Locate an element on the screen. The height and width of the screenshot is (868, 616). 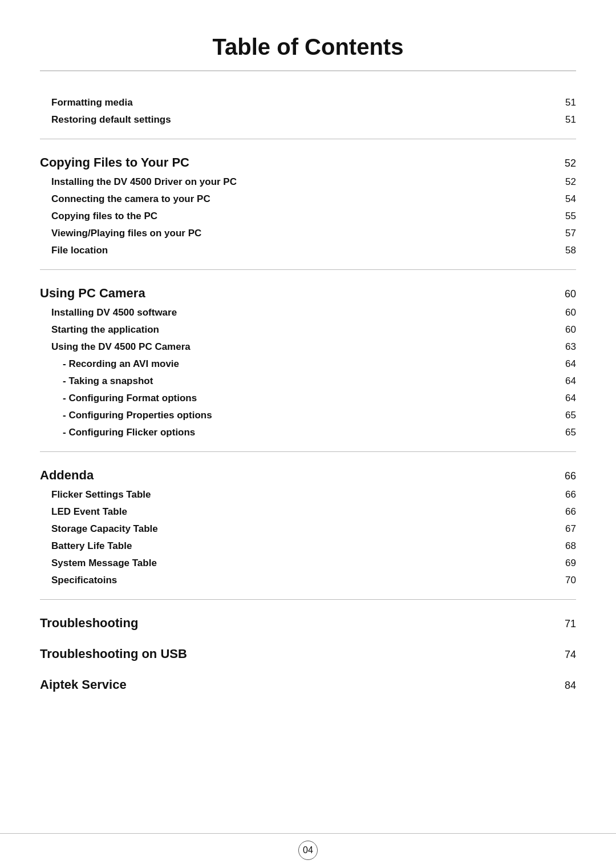
entry-page: 54 is located at coordinates (570, 199).